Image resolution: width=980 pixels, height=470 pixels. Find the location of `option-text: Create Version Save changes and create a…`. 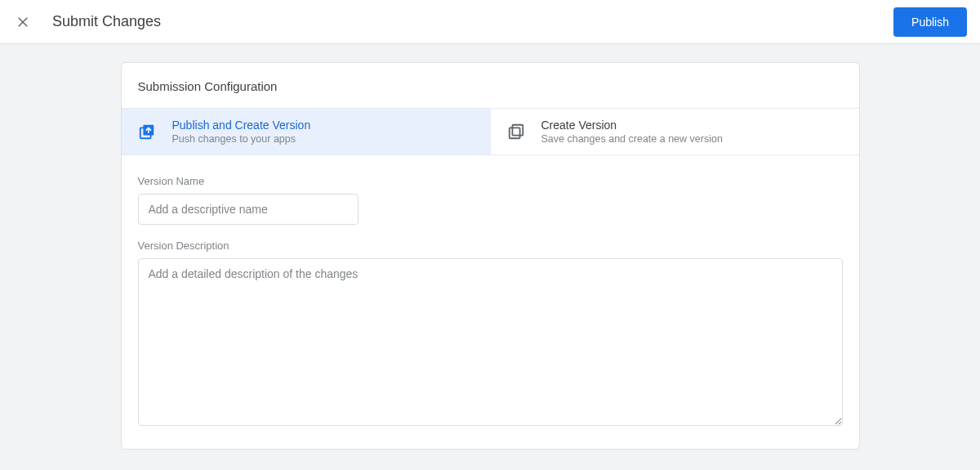

option-text: Create Version Save changes and create a… is located at coordinates (632, 132).